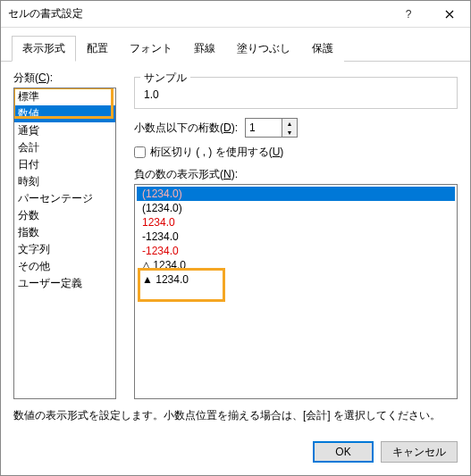  What do you see at coordinates (343, 452) in the screenshot?
I see `ok-button: OK` at bounding box center [343, 452].